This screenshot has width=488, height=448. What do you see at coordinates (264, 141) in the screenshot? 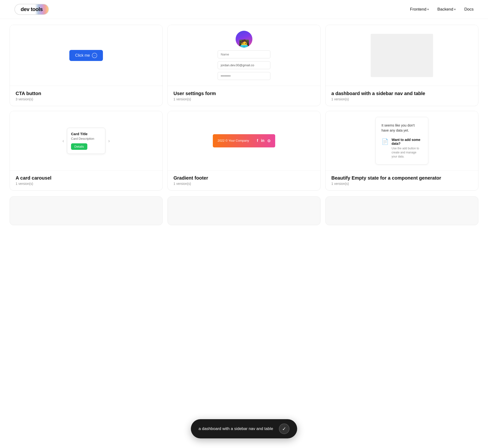
I see `footer-social-icons: f in ⊙` at bounding box center [264, 141].